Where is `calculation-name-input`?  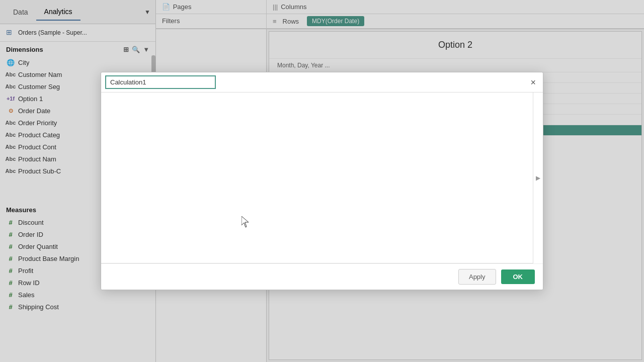
calculation-name-input is located at coordinates (160, 82).